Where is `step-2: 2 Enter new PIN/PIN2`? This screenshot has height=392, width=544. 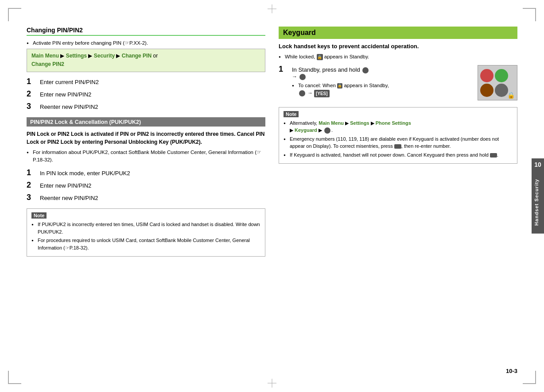
step-2: 2 Enter new PIN/PIN2 is located at coordinates (146, 94).